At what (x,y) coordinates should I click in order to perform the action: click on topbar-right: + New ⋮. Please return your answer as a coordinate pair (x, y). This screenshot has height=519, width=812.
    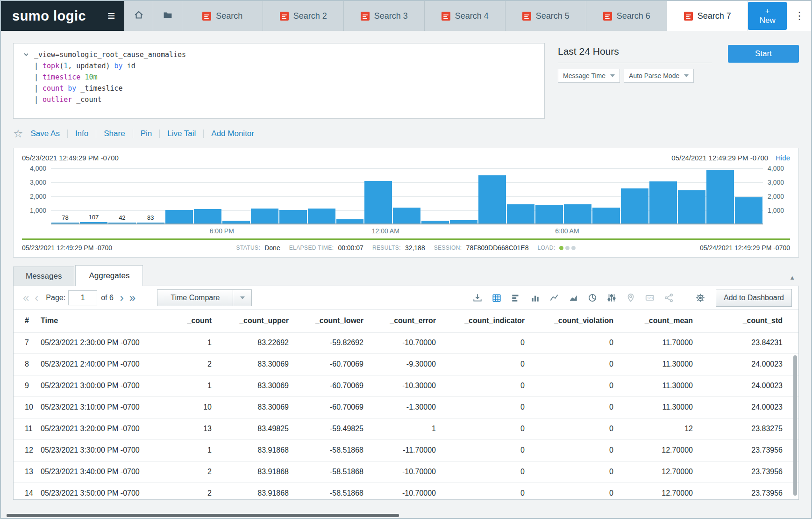
    Looking at the image, I should click on (779, 16).